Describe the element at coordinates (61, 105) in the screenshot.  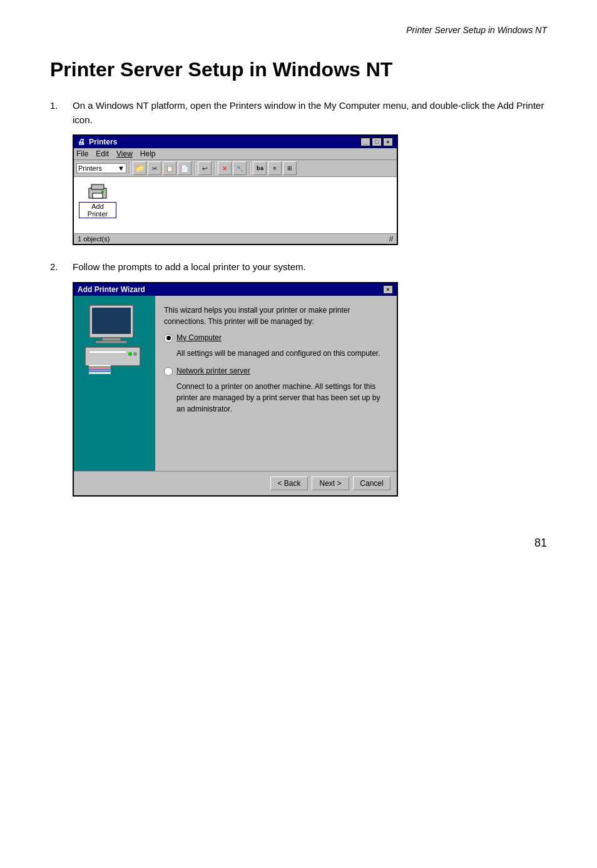
I see `step-number-1: 1.` at that location.